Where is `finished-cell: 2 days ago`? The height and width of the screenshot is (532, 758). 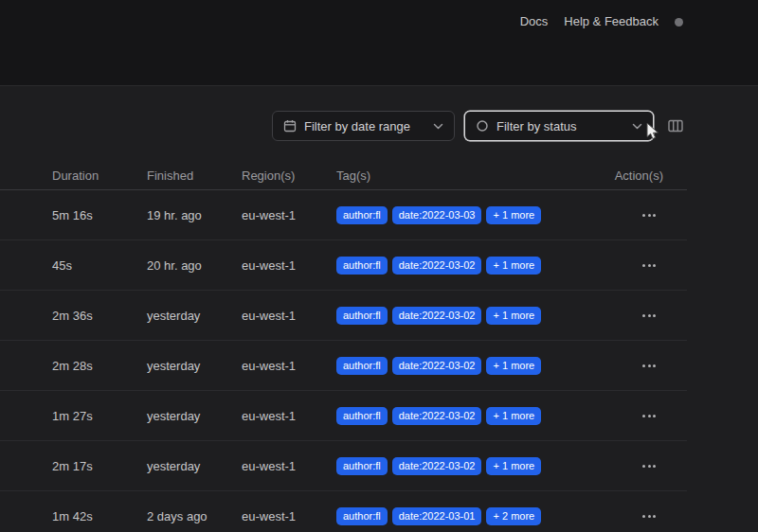 finished-cell: 2 days ago is located at coordinates (194, 517).